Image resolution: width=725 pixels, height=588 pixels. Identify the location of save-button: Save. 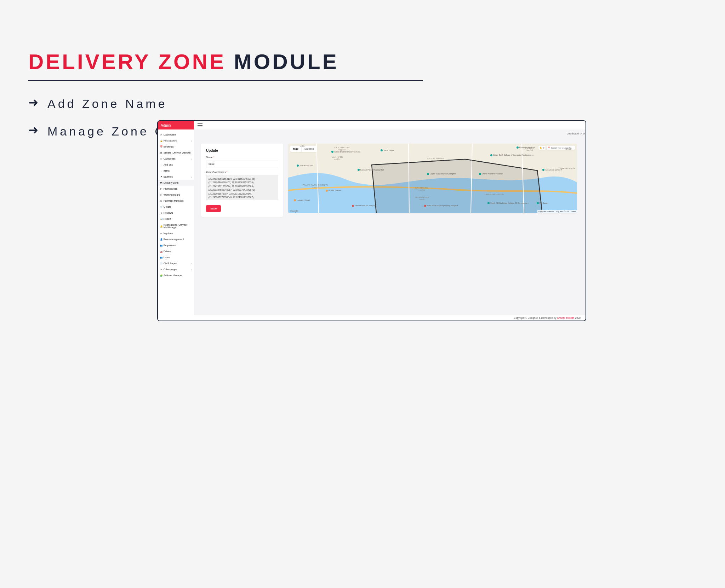
(213, 209).